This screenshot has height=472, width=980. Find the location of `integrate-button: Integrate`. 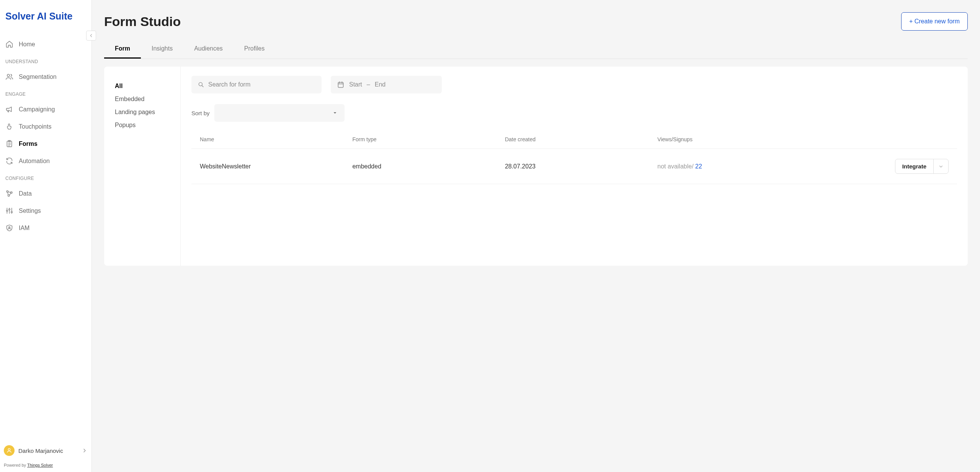

integrate-button: Integrate is located at coordinates (922, 166).